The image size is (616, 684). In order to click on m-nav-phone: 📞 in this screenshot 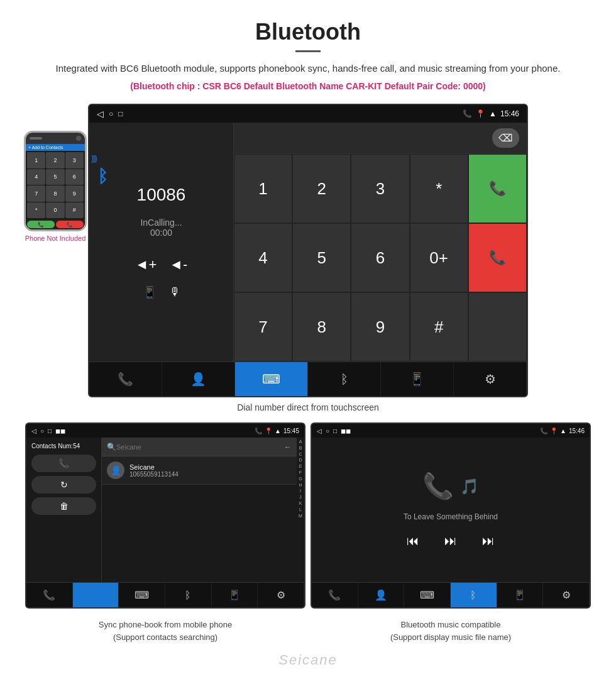, I will do `click(335, 595)`.